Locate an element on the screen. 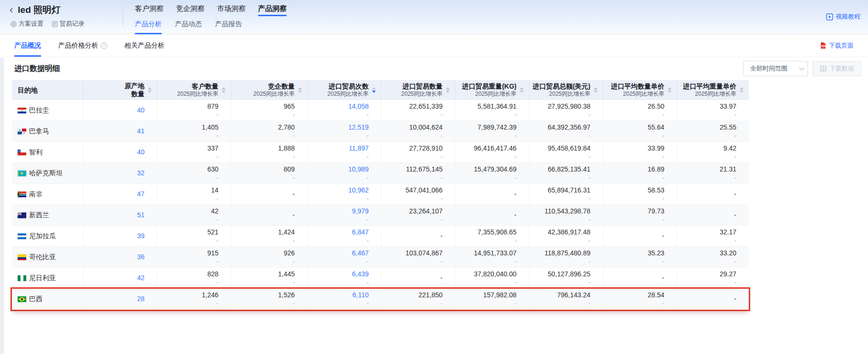 The image size is (868, 354). cell-avg-weight-price: - is located at coordinates (713, 194).